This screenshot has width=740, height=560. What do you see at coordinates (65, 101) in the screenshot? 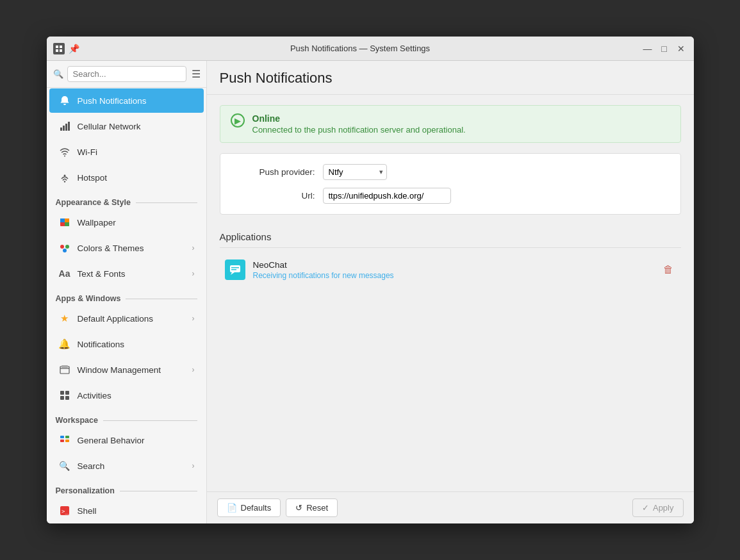
I see `push-notifications-icon` at bounding box center [65, 101].